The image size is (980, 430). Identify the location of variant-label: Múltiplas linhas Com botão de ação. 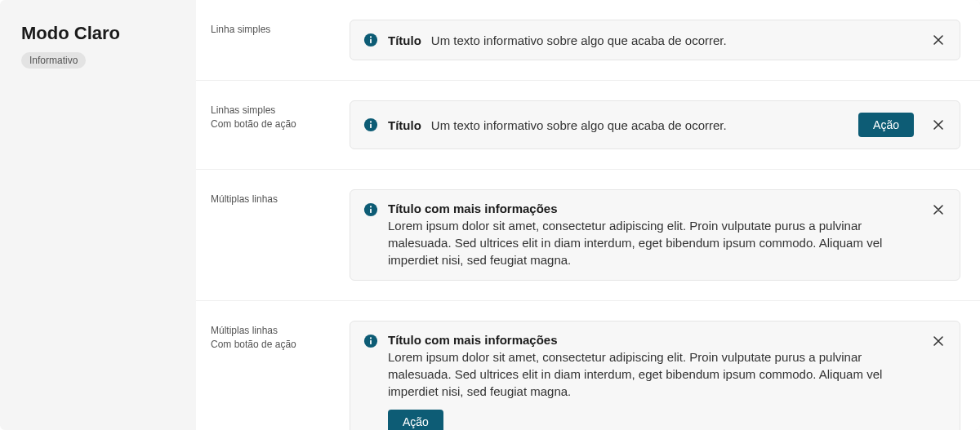
(280, 375).